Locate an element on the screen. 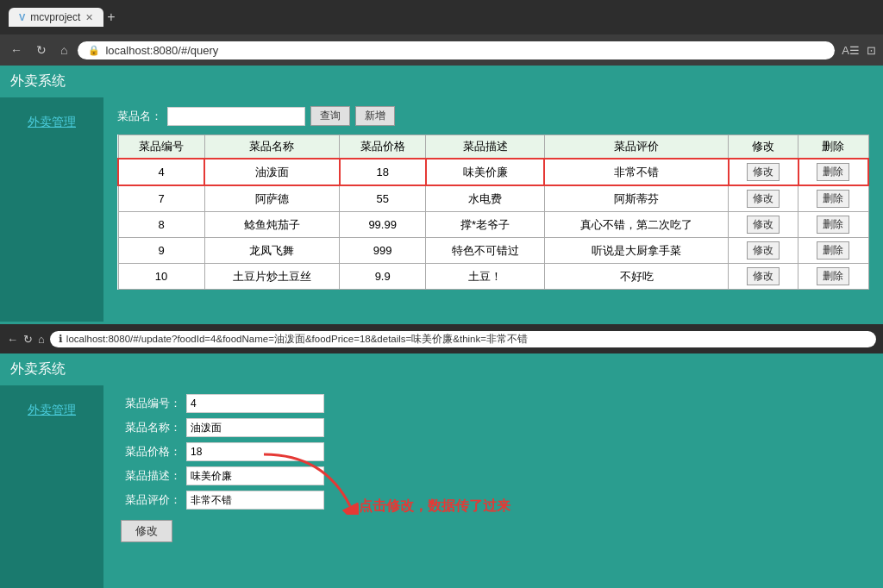 The height and width of the screenshot is (588, 883). extensions-icon: ⊡ is located at coordinates (871, 50).